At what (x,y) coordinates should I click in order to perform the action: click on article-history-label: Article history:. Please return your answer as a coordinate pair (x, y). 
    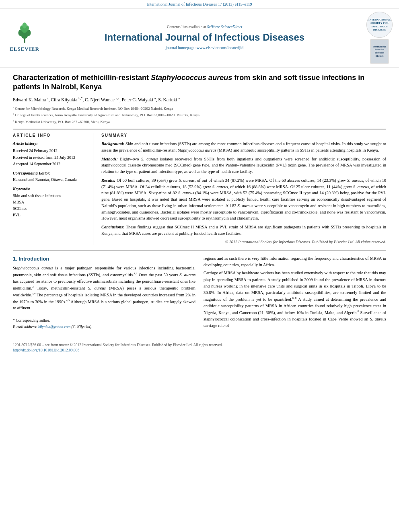
    Looking at the image, I should click on (50, 144).